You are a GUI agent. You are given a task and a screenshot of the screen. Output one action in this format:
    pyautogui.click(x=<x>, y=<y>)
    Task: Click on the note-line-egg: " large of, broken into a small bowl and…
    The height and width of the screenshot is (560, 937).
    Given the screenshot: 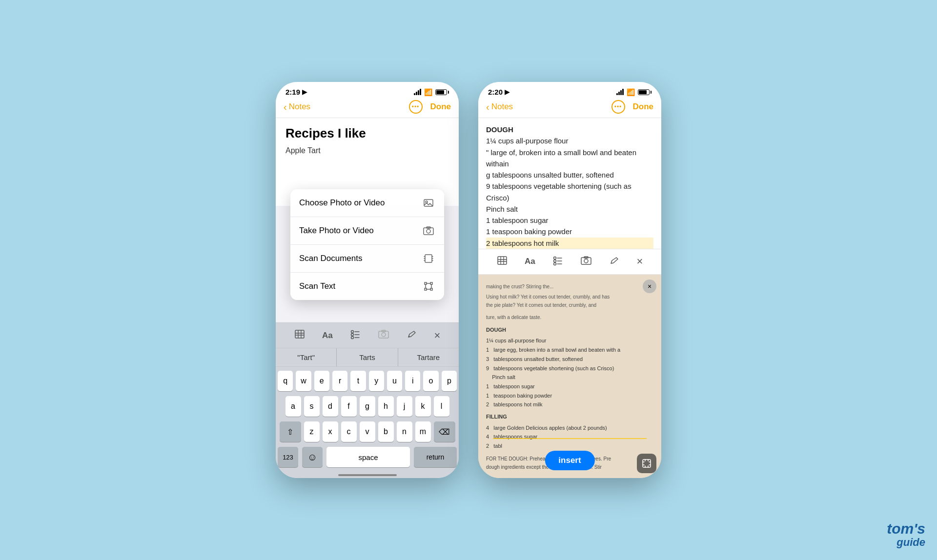 What is the action you would take?
    pyautogui.click(x=570, y=158)
    